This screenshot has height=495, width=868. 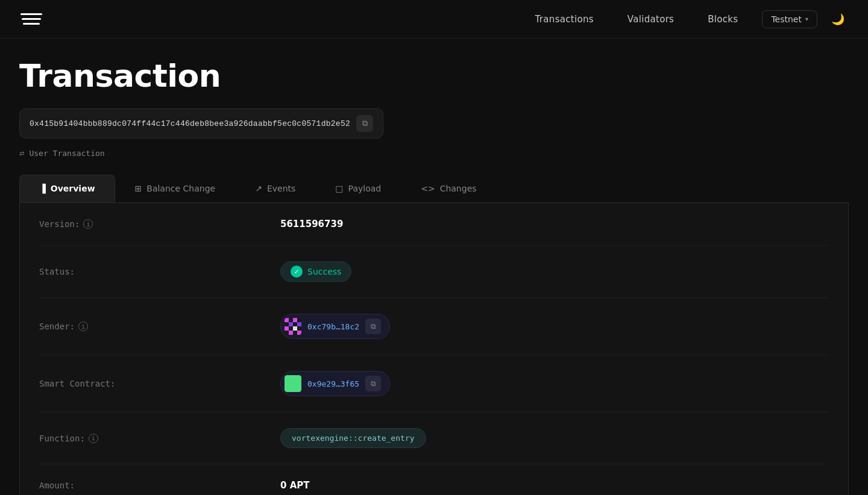 I want to click on amount-value: 0 APT, so click(x=295, y=485).